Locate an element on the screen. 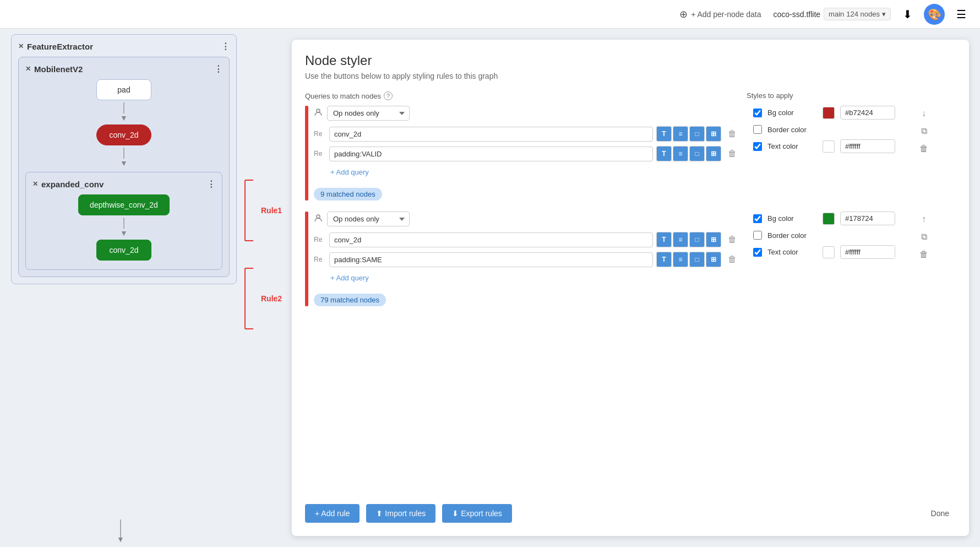 This screenshot has height=547, width=980. rule-1-bg-color-checkbox is located at coordinates (758, 113).